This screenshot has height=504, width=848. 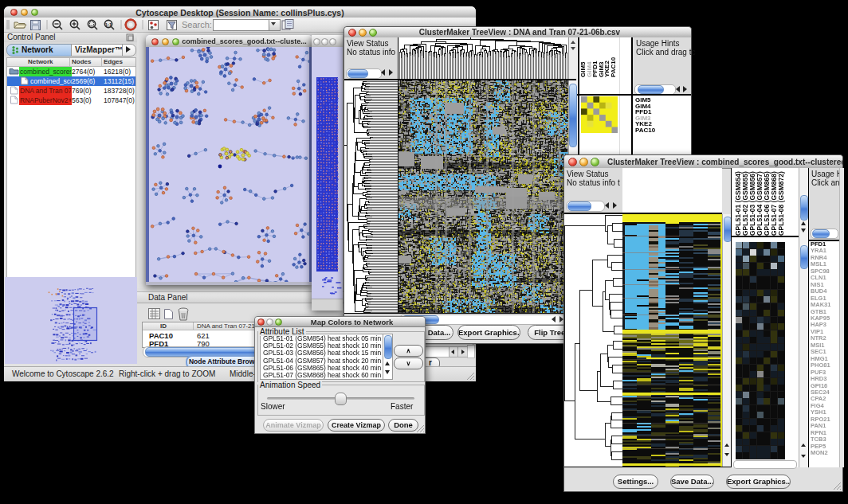 What do you see at coordinates (108, 25) in the screenshot?
I see `svg-text: 1:1` at bounding box center [108, 25].